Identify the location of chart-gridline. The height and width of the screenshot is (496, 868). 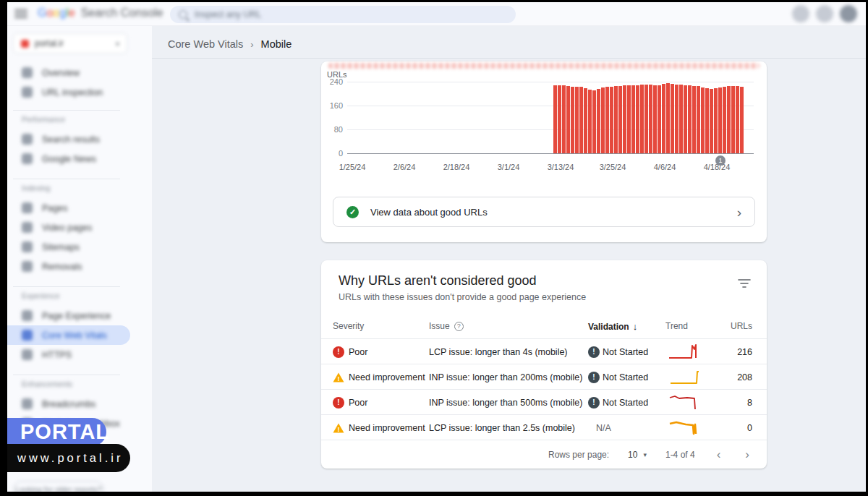
(550, 153).